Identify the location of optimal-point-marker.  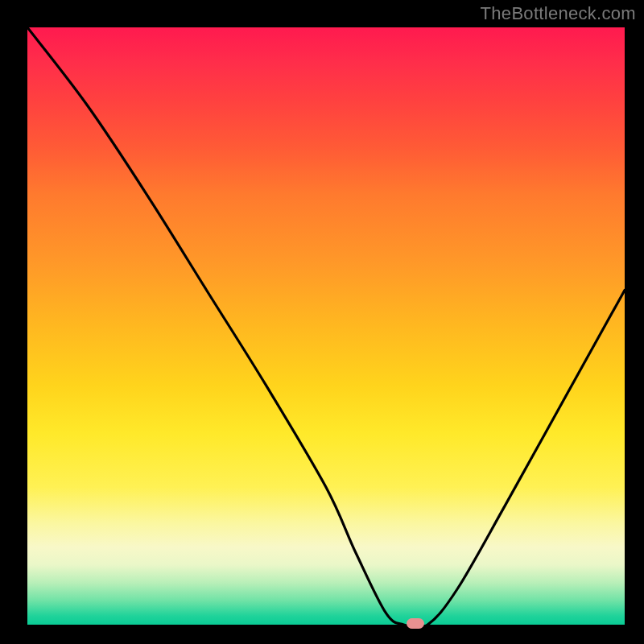
(415, 623).